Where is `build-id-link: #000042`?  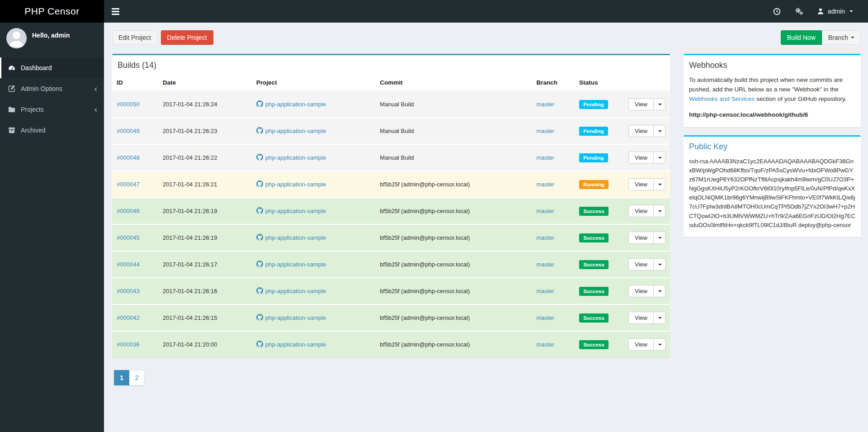
build-id-link: #000042 is located at coordinates (128, 318).